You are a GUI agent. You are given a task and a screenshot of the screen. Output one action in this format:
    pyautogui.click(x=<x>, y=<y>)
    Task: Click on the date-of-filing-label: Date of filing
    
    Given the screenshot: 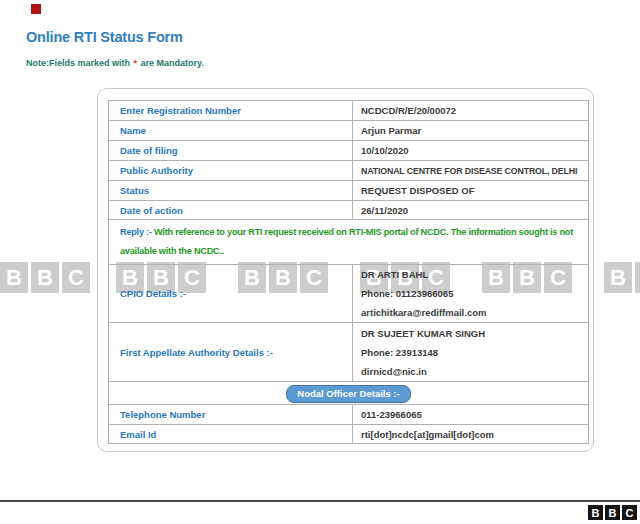 What is the action you would take?
    pyautogui.click(x=231, y=151)
    